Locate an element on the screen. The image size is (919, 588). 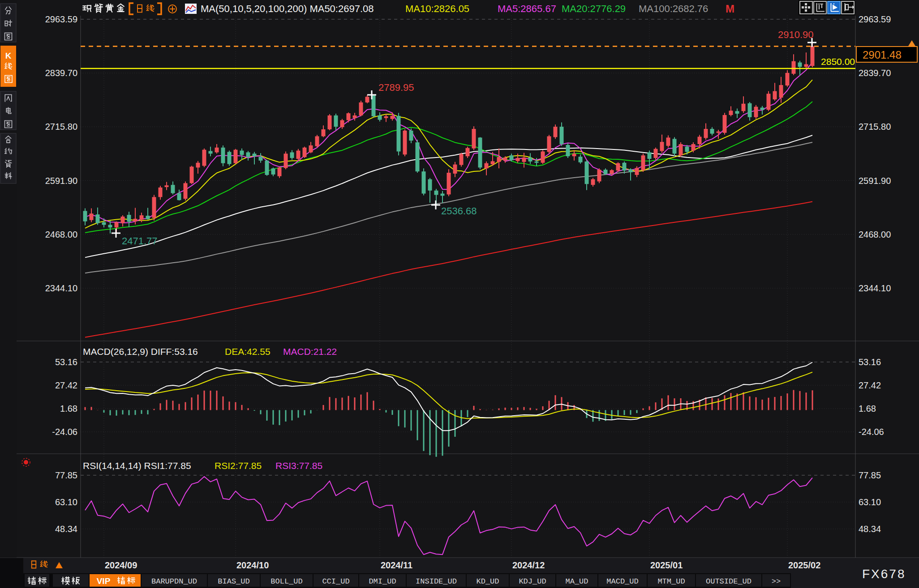
svg-text: MACD_UD is located at coordinates (623, 582).